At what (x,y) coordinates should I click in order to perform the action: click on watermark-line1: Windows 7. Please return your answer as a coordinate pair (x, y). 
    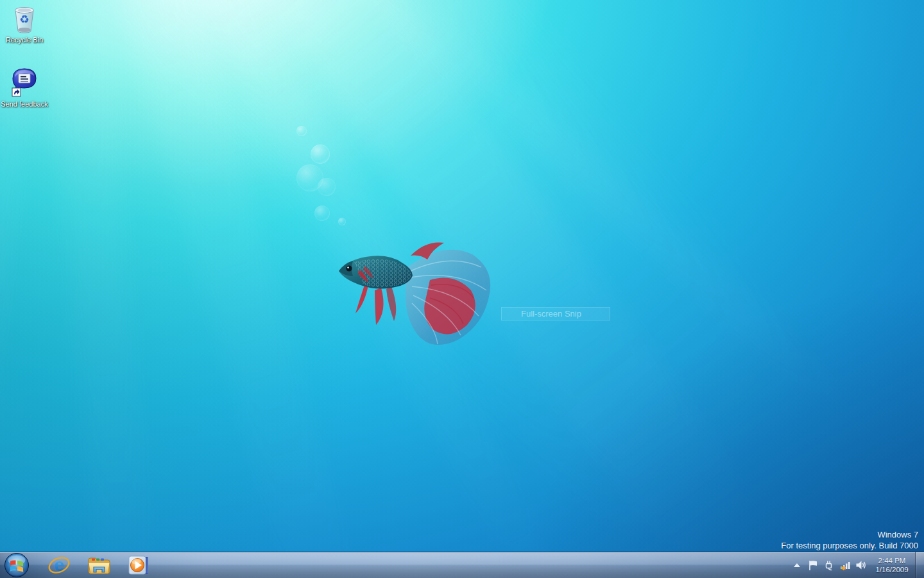
    Looking at the image, I should click on (850, 534).